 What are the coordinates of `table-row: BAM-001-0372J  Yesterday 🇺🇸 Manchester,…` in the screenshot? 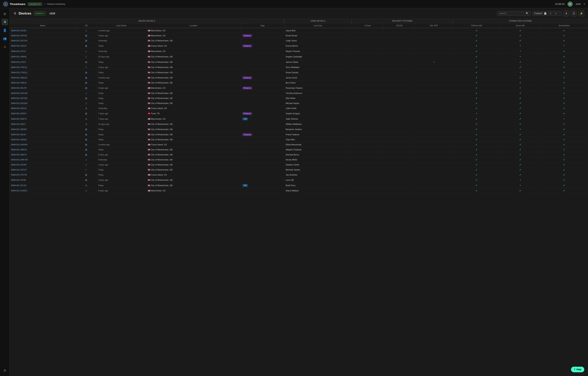 It's located at (299, 51).